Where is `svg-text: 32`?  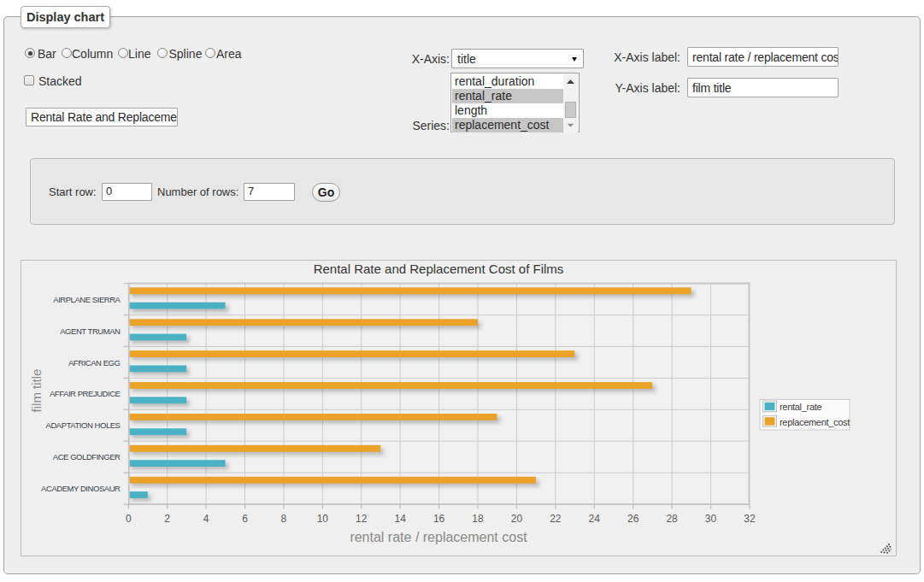 svg-text: 32 is located at coordinates (750, 519).